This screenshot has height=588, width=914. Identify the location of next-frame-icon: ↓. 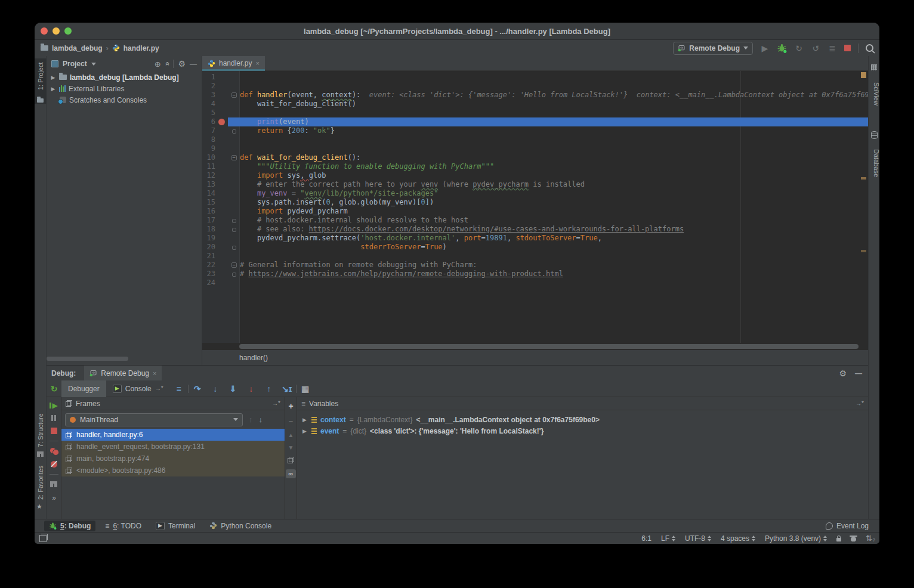
(261, 420).